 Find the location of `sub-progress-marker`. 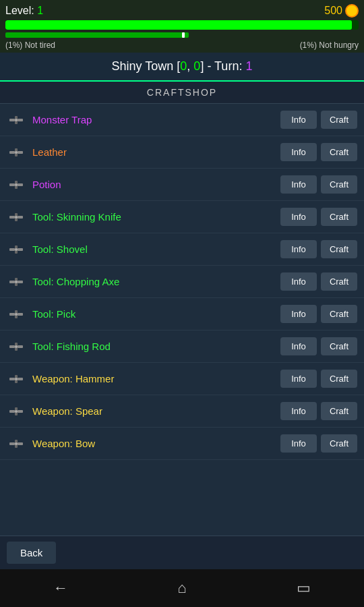

sub-progress-marker is located at coordinates (183, 35).